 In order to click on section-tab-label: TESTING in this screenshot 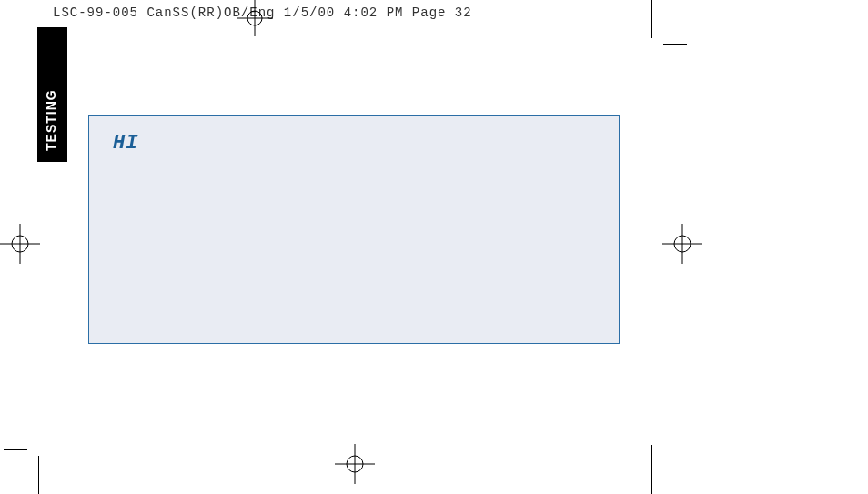, I will do `click(51, 120)`.